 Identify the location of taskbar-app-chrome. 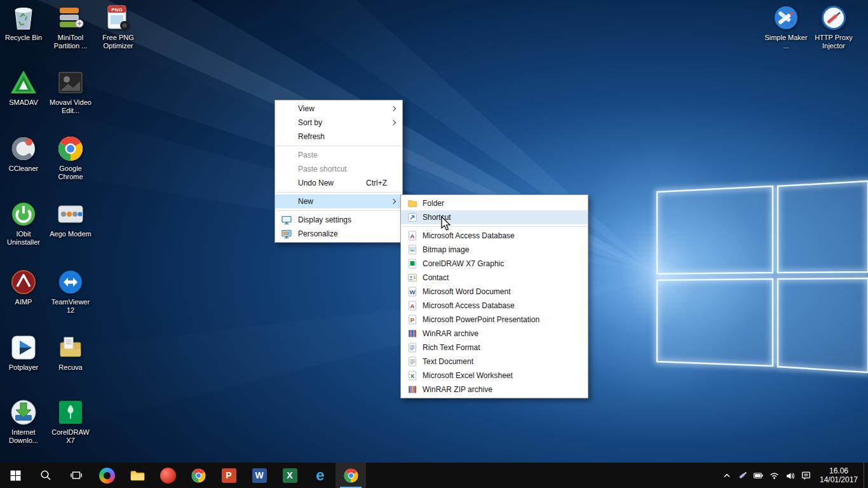
(198, 475).